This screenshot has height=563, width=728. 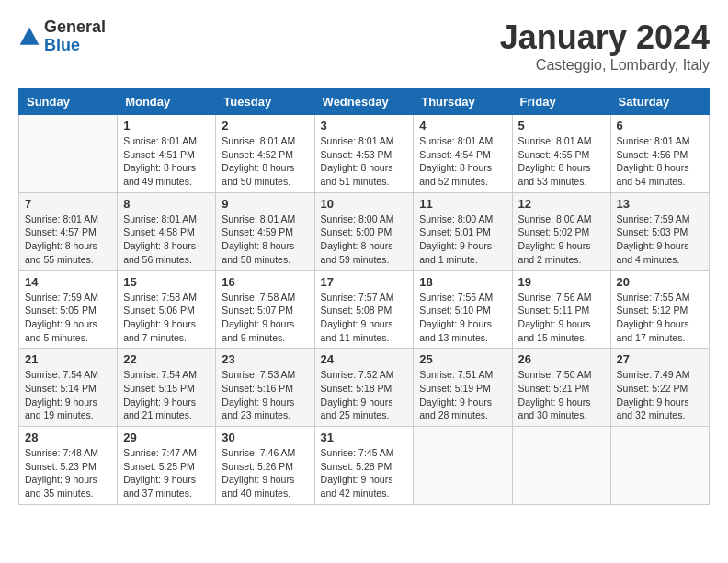 What do you see at coordinates (562, 239) in the screenshot?
I see `day-info: Sunrise: 8:00 AMSunset: 5:02 PMDaylight:…` at bounding box center [562, 239].